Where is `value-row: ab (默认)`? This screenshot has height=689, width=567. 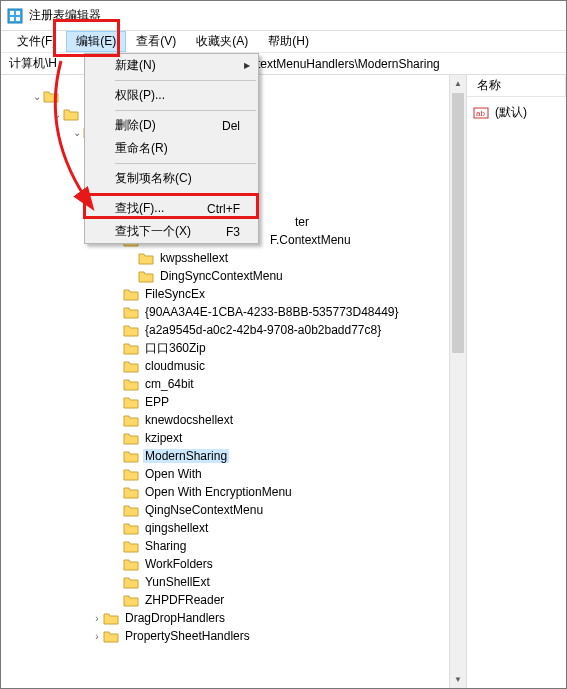 value-row: ab (默认) is located at coordinates (516, 112).